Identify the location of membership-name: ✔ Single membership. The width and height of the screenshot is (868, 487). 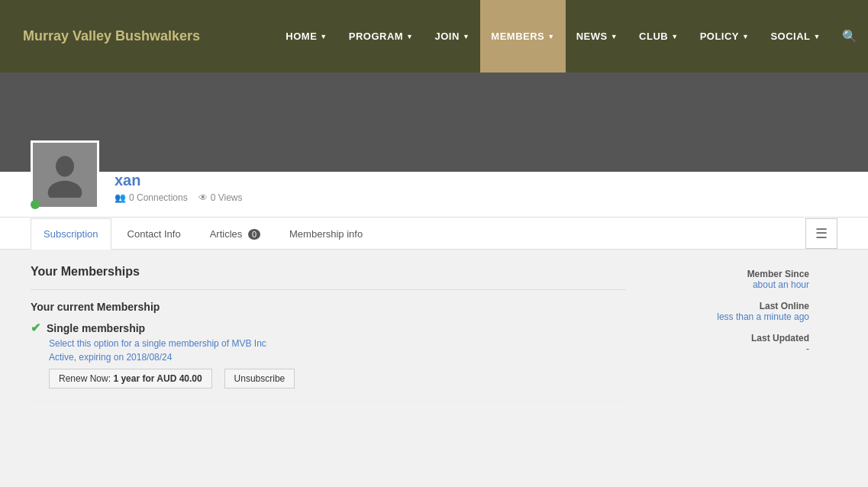
(328, 328).